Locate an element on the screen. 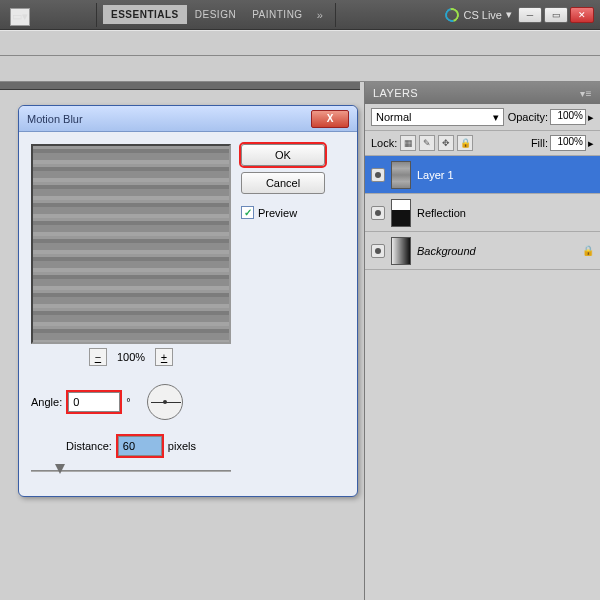  distance-input is located at coordinates (140, 446).